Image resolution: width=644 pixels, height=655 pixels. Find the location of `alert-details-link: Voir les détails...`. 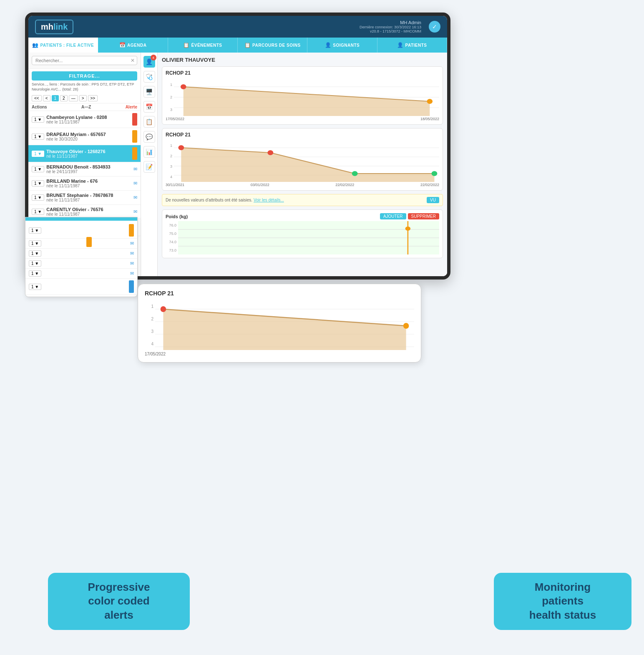

alert-details-link: Voir les détails... is located at coordinates (269, 200).